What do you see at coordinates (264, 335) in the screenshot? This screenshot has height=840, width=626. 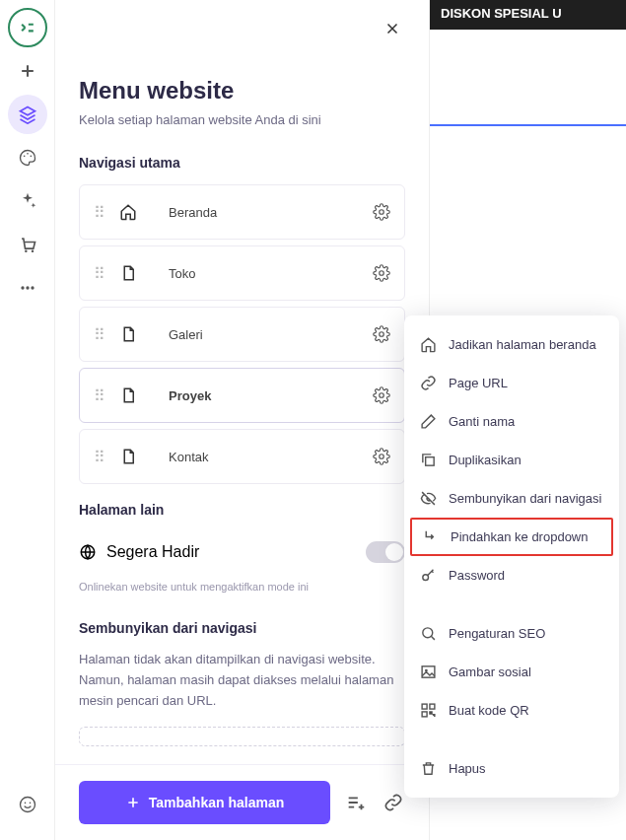 I see `nav-label: Galeri` at bounding box center [264, 335].